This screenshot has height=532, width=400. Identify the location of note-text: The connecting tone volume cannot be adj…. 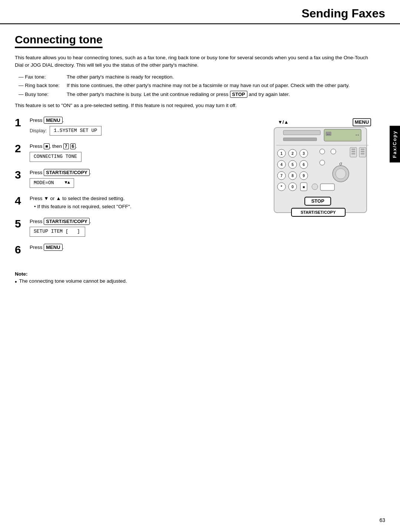
(73, 282).